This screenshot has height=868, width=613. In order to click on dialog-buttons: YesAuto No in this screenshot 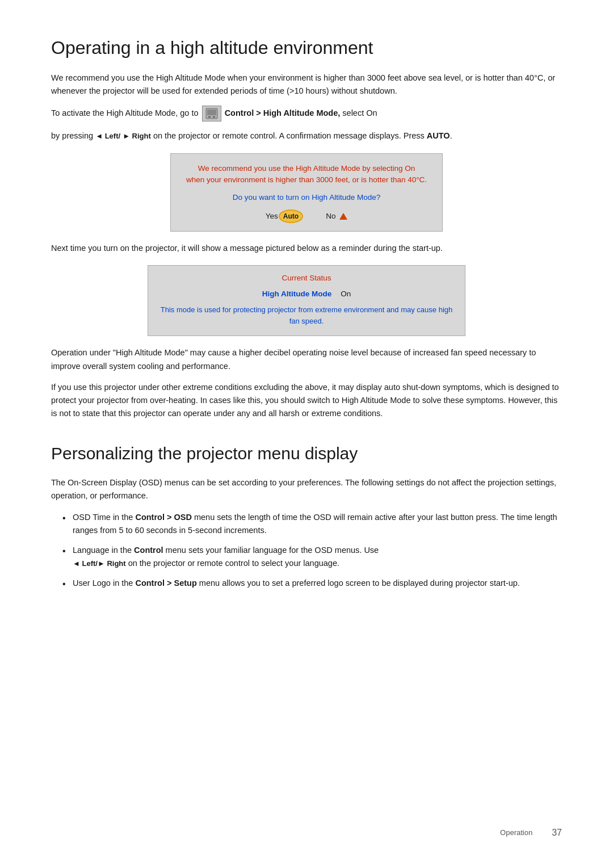, I will do `click(306, 216)`.